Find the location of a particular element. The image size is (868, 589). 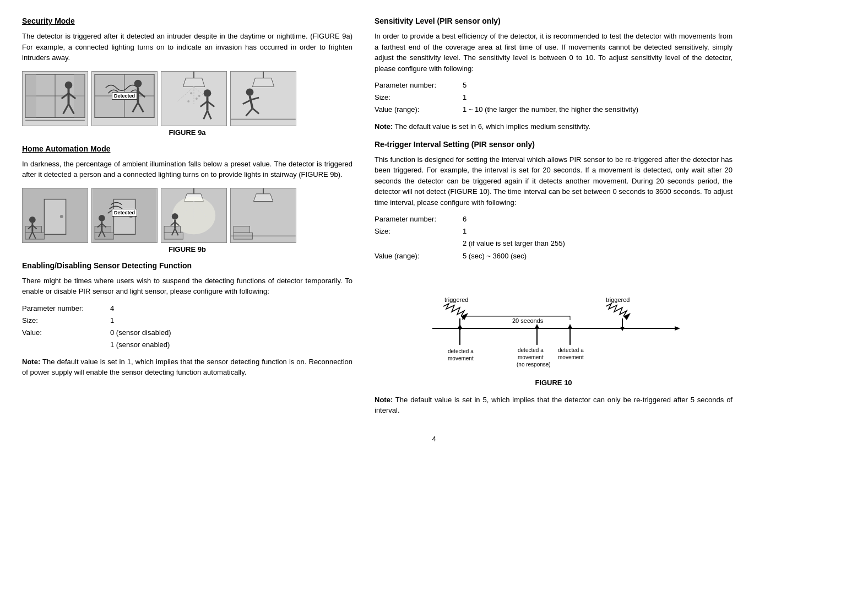

retrig-value-row: Value (range): 5 (sec) ~ 3600 (sec) is located at coordinates (554, 256).